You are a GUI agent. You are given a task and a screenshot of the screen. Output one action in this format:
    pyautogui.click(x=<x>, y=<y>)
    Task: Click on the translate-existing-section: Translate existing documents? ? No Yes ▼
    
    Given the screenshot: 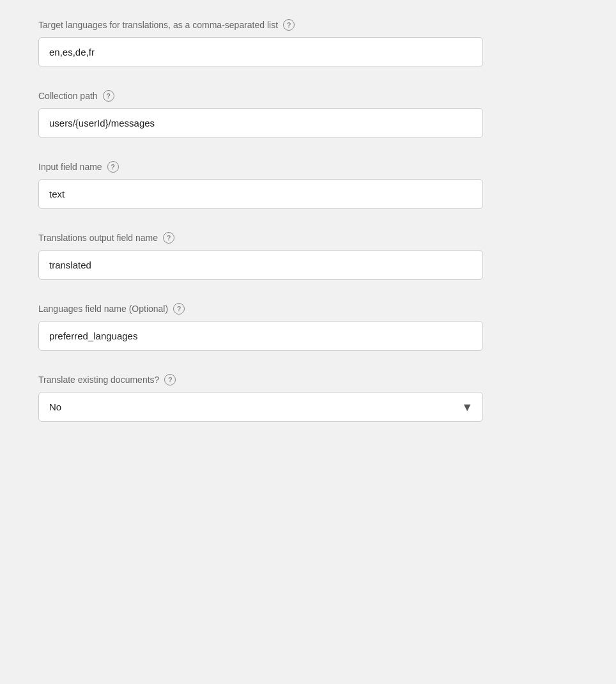 What is the action you would take?
    pyautogui.click(x=308, y=398)
    